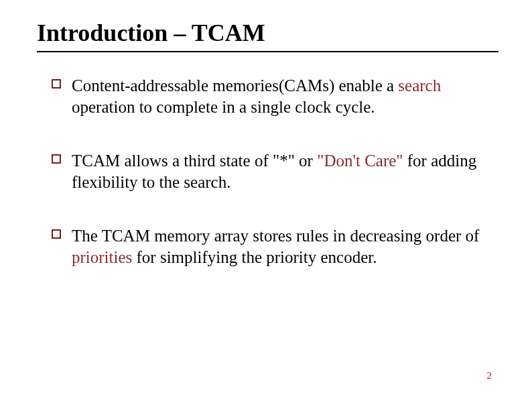 This screenshot has width=532, height=399. What do you see at coordinates (194, 161) in the screenshot?
I see `bullet-text-pre: TCAM allows a third state of "*" or` at bounding box center [194, 161].